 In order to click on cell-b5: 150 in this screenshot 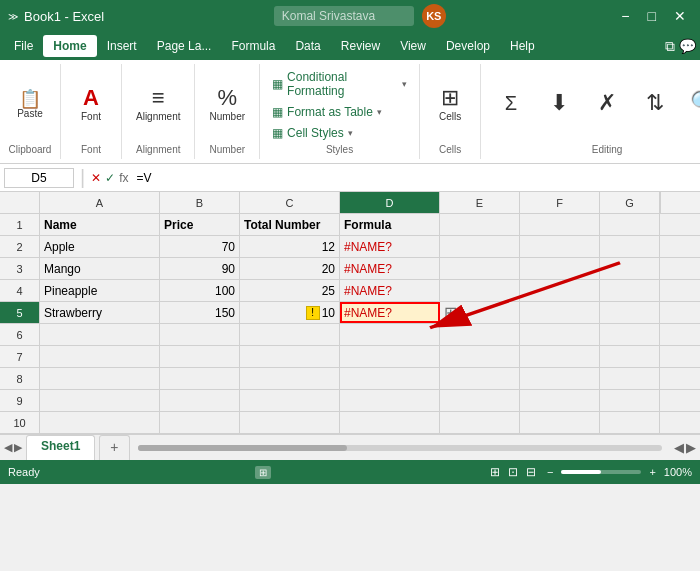, I will do `click(200, 312)`.